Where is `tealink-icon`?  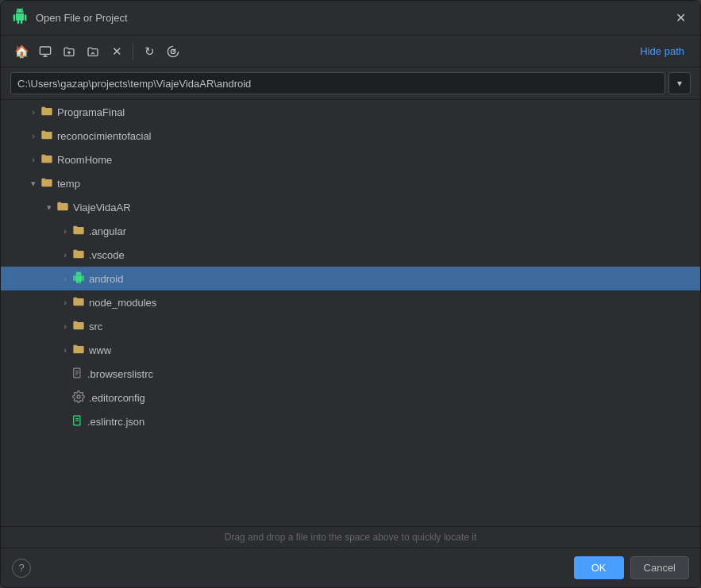
tealink-icon is located at coordinates (78, 422).